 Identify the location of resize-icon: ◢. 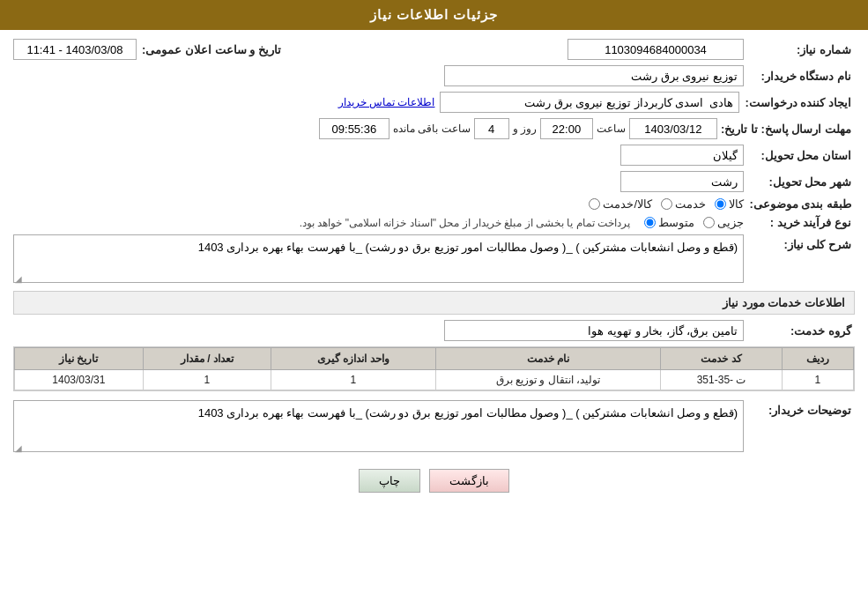
(19, 279).